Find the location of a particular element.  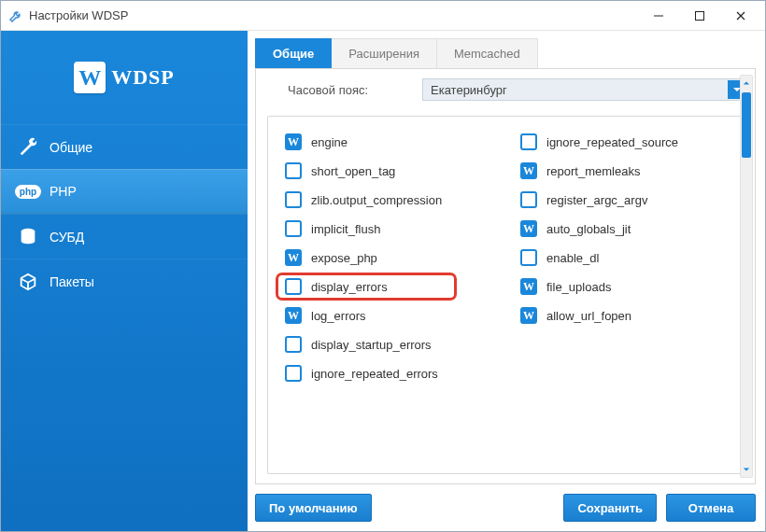

button-label: Сохранить is located at coordinates (610, 508).